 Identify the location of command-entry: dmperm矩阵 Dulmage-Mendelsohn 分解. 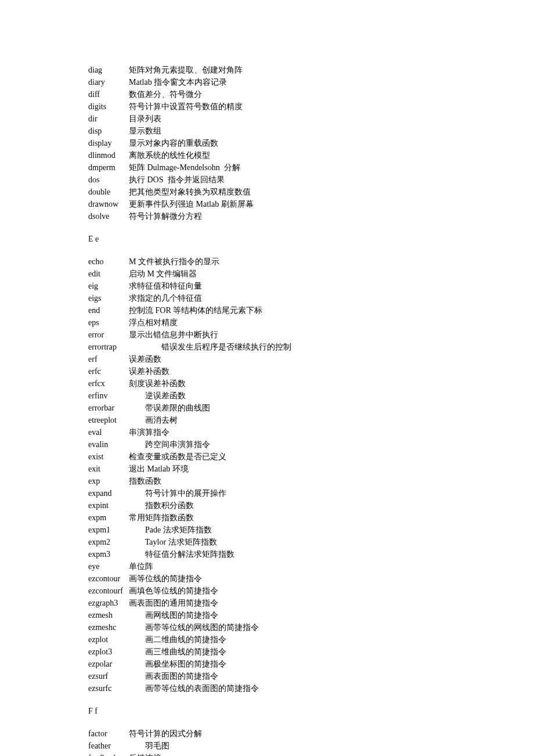
(267, 167).